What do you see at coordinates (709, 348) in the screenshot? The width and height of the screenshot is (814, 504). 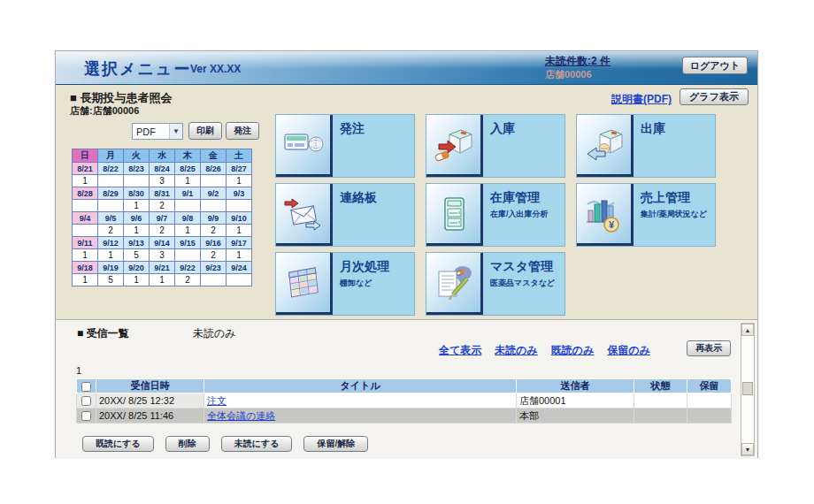 I see `refresh-button: 再表示` at bounding box center [709, 348].